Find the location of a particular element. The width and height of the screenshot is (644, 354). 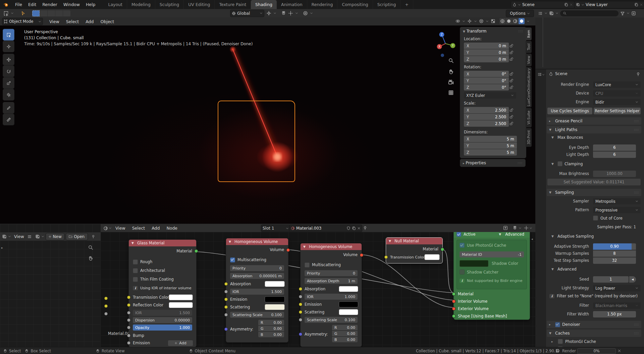

shape-input-socket is located at coordinates (454, 316).